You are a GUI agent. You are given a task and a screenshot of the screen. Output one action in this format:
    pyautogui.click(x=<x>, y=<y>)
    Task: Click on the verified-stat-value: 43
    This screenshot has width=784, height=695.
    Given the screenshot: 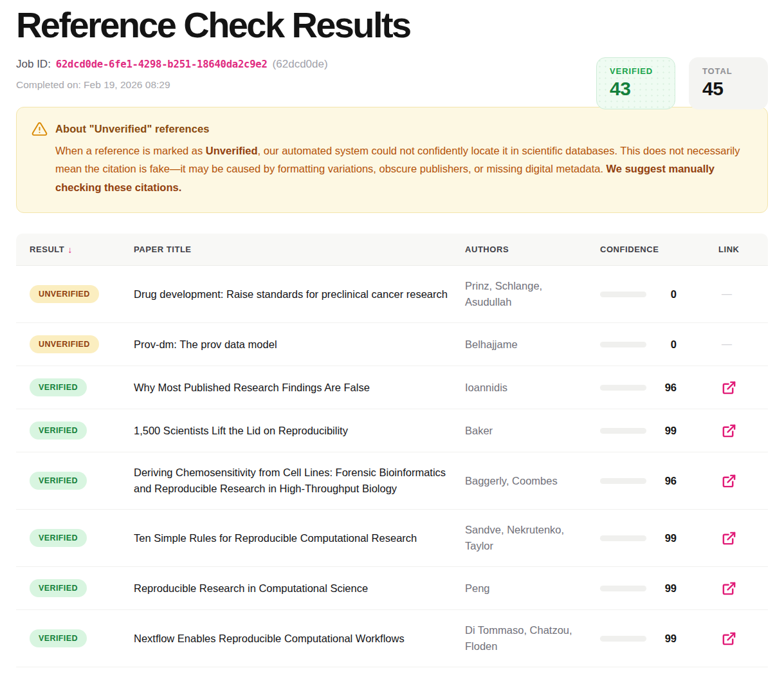 What is the action you would take?
    pyautogui.click(x=635, y=89)
    